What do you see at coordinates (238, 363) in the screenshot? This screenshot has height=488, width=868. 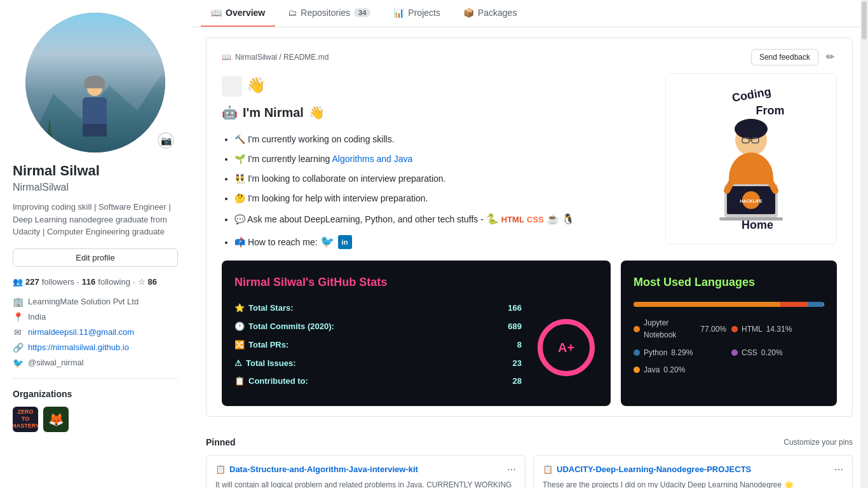 I see `issues-icon: ⚠` at bounding box center [238, 363].